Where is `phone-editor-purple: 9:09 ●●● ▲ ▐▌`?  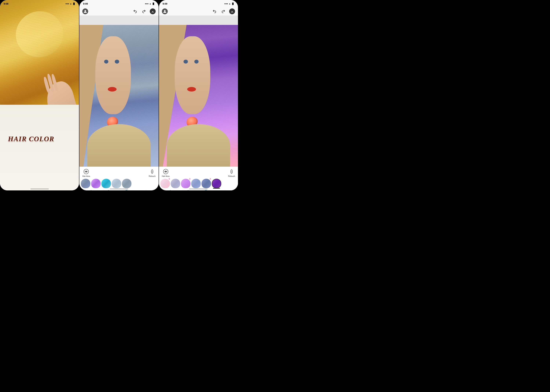
phone-editor-purple: 9:09 ●●● ▲ ▐▌ is located at coordinates (199, 95).